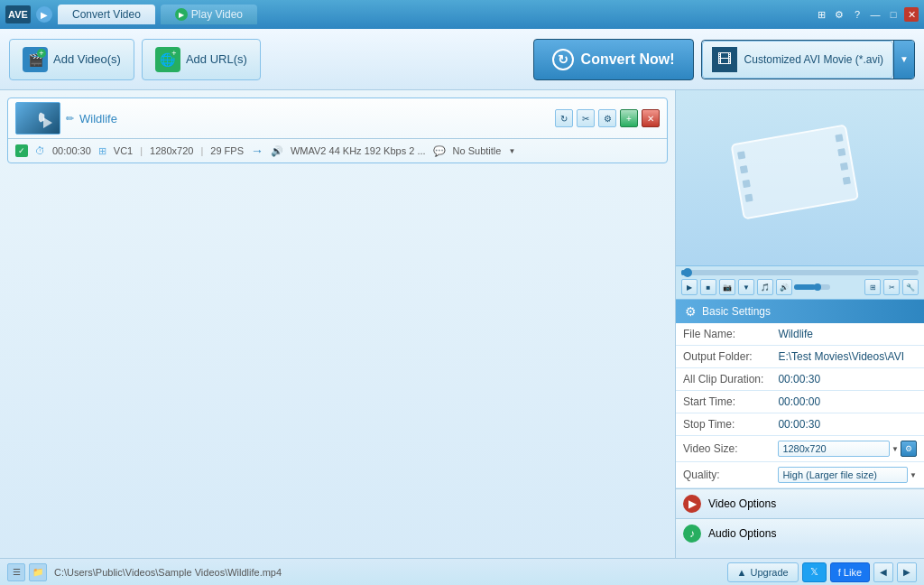 This screenshot has width=924, height=585. Describe the element at coordinates (812, 287) in the screenshot. I see `volume-track` at that location.